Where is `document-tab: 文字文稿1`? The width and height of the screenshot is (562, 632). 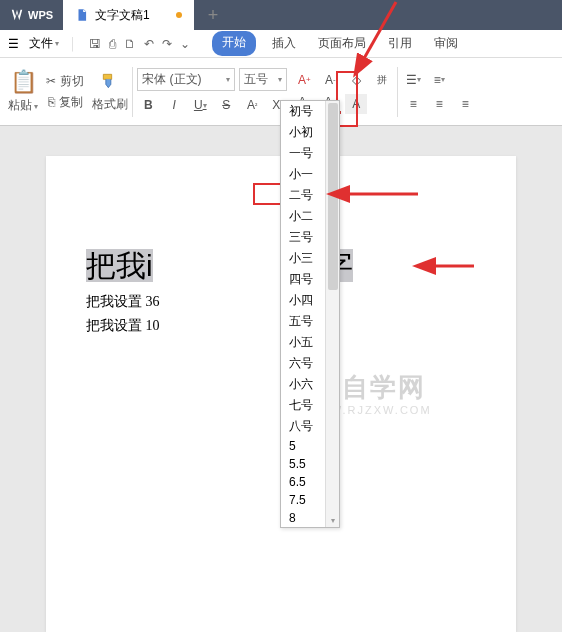 document-tab: 文字文稿1 is located at coordinates (128, 15).